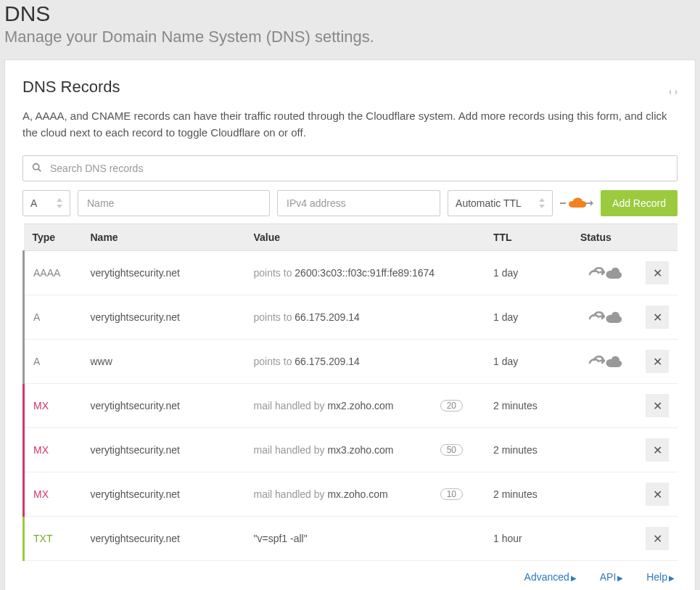 The height and width of the screenshot is (590, 700). Describe the element at coordinates (451, 450) in the screenshot. I see `priority-badge: 50` at that location.